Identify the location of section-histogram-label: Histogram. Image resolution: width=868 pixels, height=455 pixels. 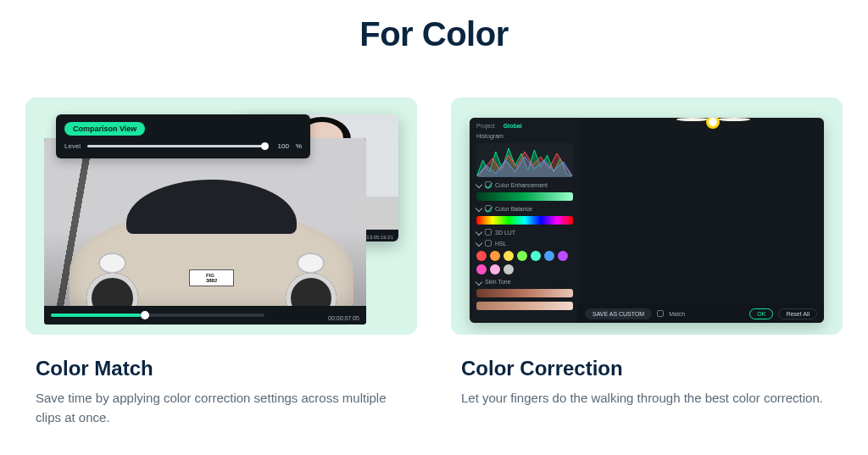
(525, 136).